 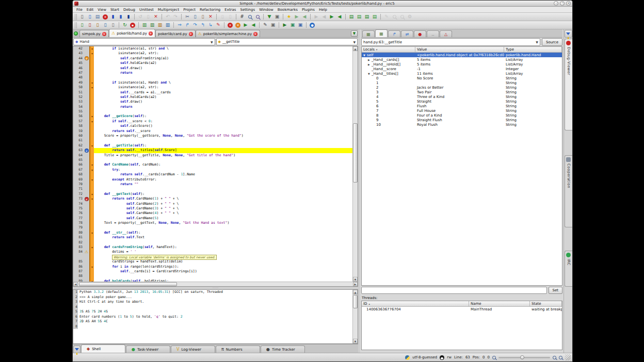 I want to click on menu-refactoring: Refactoring, so click(x=210, y=10).